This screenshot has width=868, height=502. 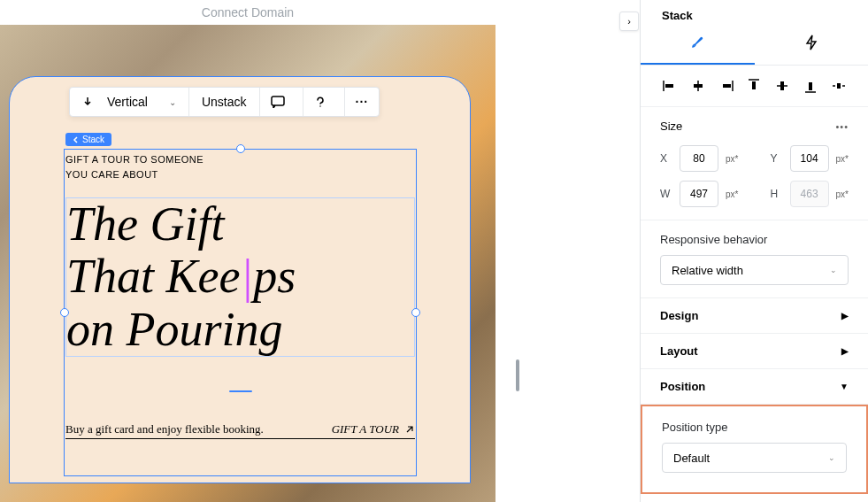 What do you see at coordinates (754, 316) in the screenshot?
I see `design-accordion: Design ▶` at bounding box center [754, 316].